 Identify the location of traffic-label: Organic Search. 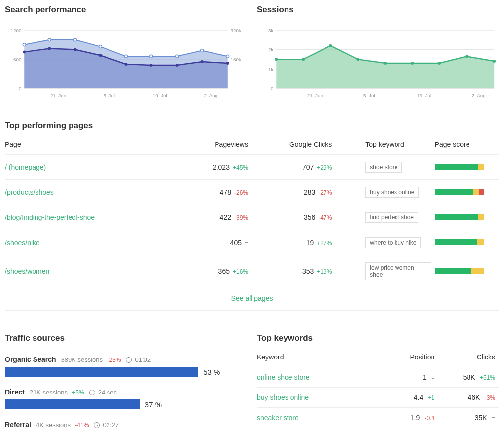
(31, 359).